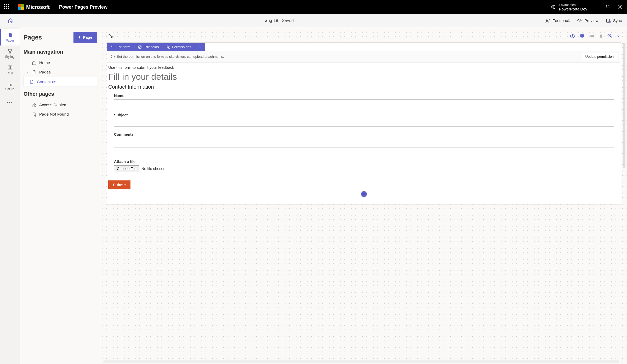  Describe the element at coordinates (200, 47) in the screenshot. I see `more-button: ···` at that location.